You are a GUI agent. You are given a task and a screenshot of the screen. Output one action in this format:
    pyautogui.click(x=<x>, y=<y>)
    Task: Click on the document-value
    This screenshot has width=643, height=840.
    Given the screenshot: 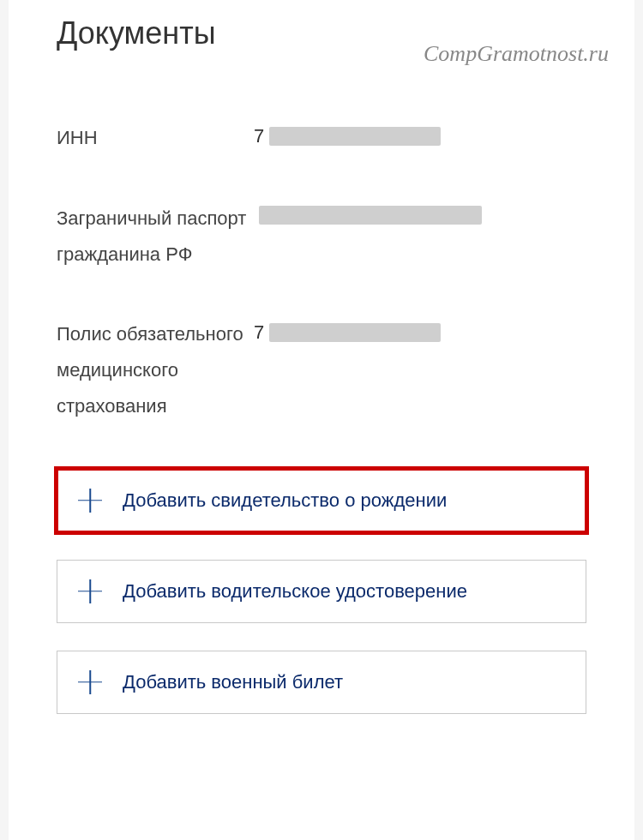 What is the action you would take?
    pyautogui.click(x=420, y=213)
    